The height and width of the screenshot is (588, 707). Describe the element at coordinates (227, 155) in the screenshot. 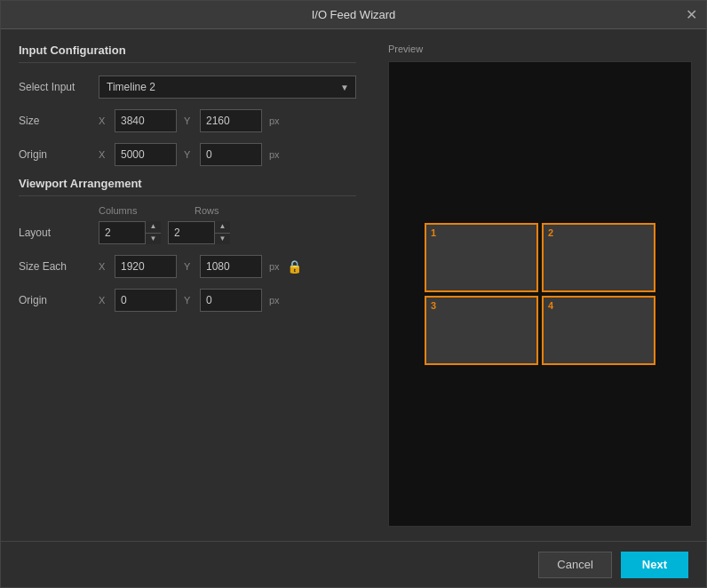

I see `origin-controls: X Y px` at that location.